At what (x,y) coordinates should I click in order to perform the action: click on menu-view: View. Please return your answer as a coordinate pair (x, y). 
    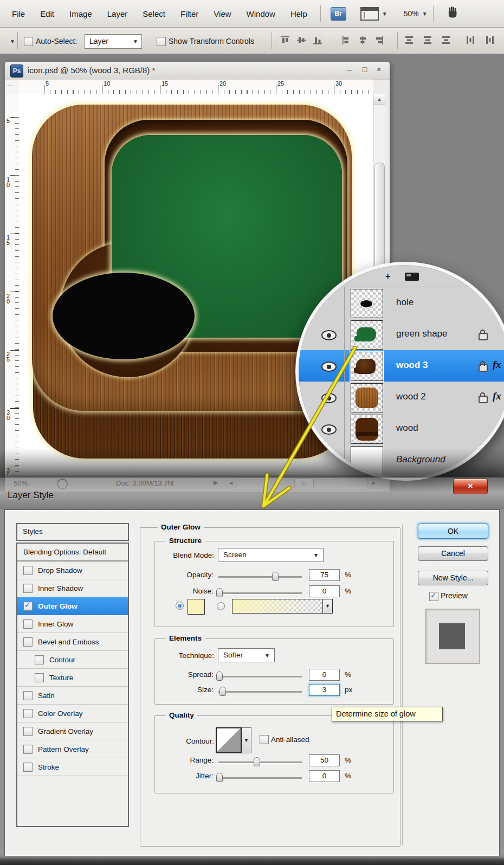
    Looking at the image, I should click on (222, 14).